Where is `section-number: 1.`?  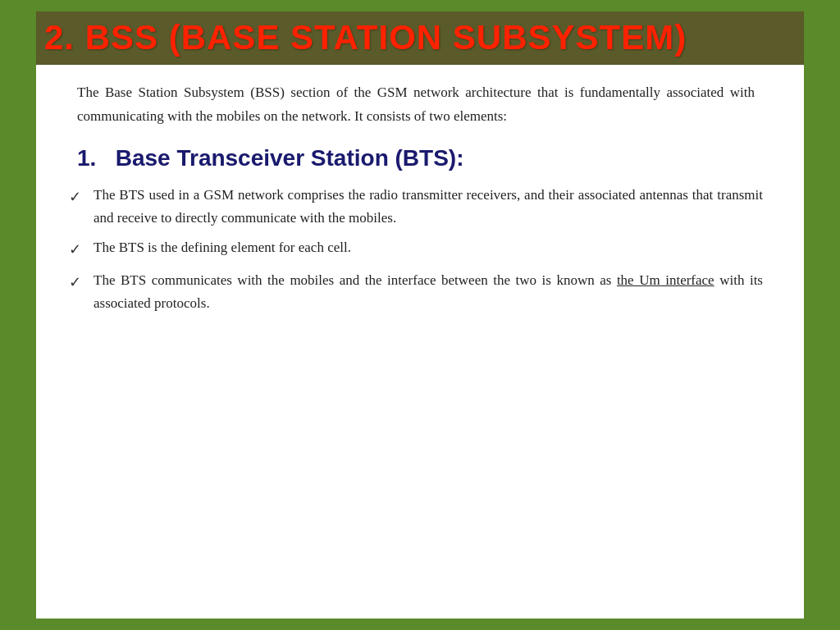 section-number: 1. is located at coordinates (87, 158).